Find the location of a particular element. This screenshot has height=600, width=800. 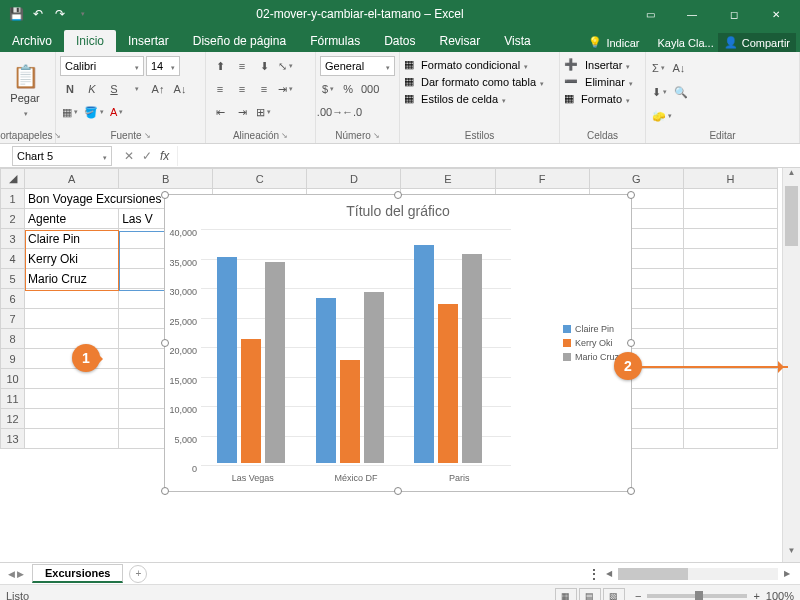

close-icon: ✕ is located at coordinates (776, 14).